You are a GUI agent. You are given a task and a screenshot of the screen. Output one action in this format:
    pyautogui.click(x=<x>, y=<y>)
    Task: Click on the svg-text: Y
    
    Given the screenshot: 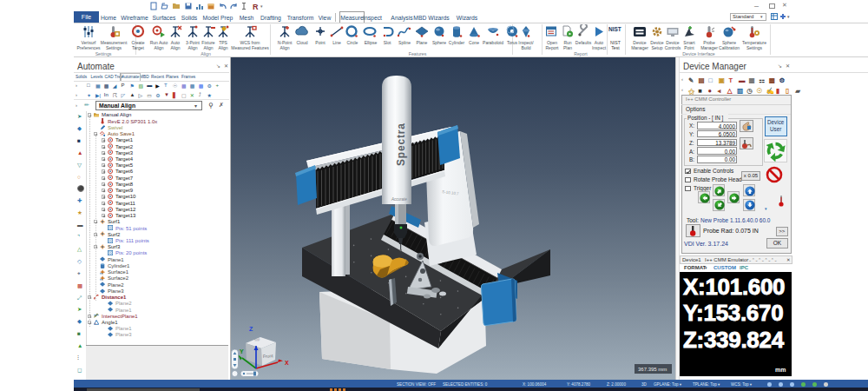 What is the action you would take?
    pyautogui.click(x=241, y=351)
    